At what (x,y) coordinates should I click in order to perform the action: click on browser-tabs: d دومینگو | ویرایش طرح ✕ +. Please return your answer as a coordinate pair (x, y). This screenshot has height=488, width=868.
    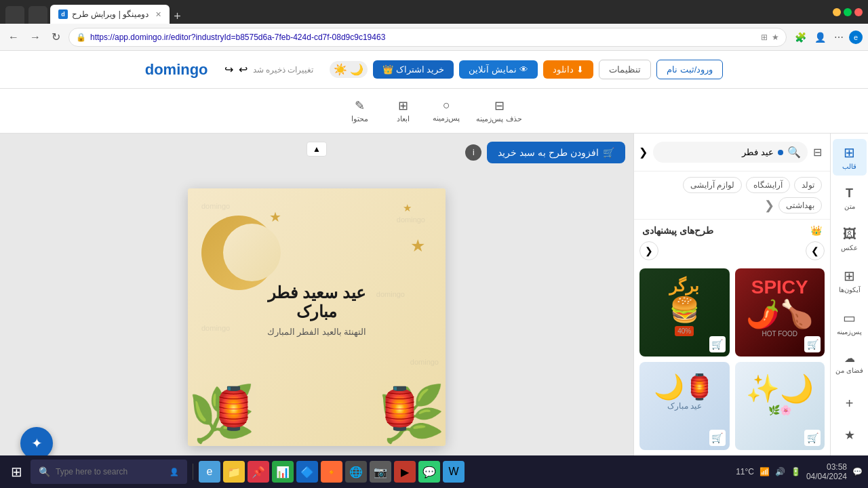
    Looking at the image, I should click on (95, 12).